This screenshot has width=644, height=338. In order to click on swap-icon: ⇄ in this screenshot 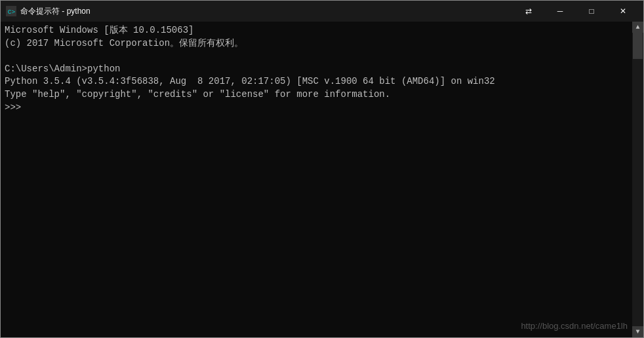, I will do `click(529, 11)`.